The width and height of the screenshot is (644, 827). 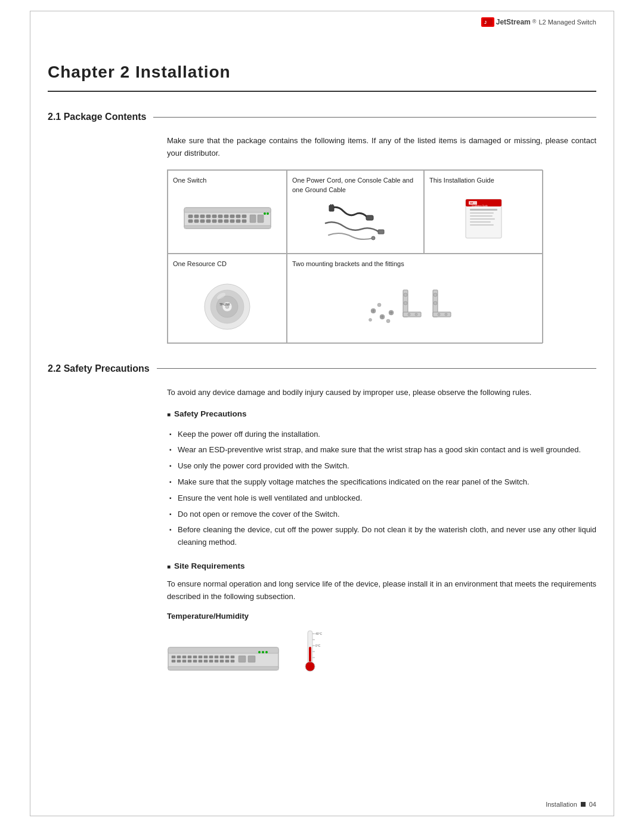 What do you see at coordinates (509, 22) in the screenshot?
I see `brand-logo: J JetStream®` at bounding box center [509, 22].